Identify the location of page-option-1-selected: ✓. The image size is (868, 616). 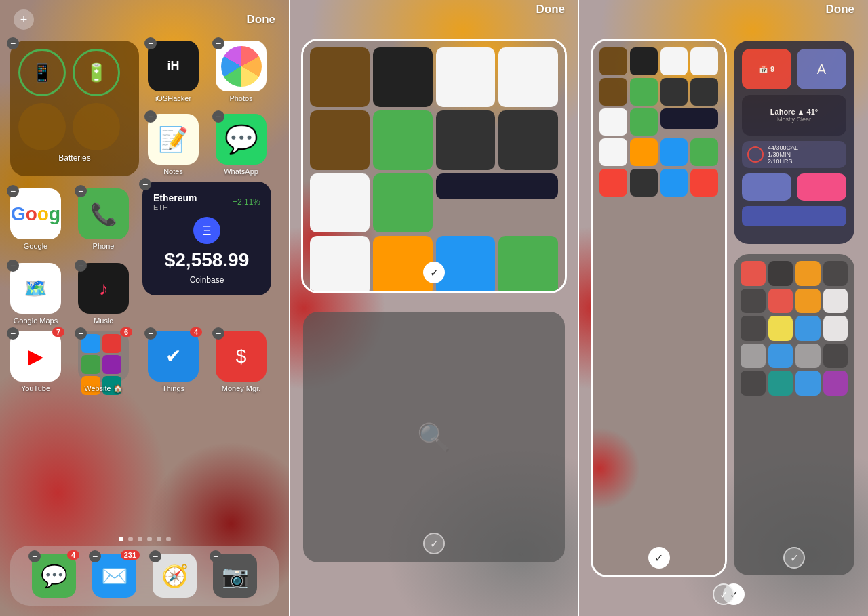
(434, 166).